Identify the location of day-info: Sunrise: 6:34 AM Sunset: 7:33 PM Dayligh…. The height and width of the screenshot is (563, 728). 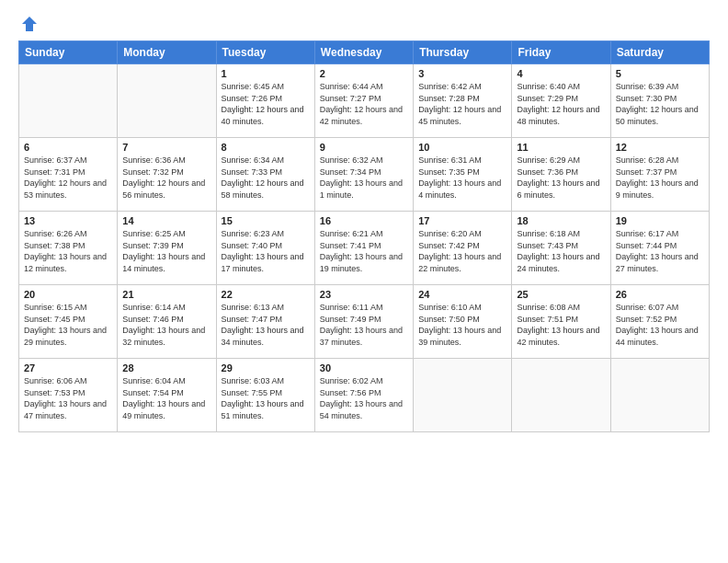
(266, 178).